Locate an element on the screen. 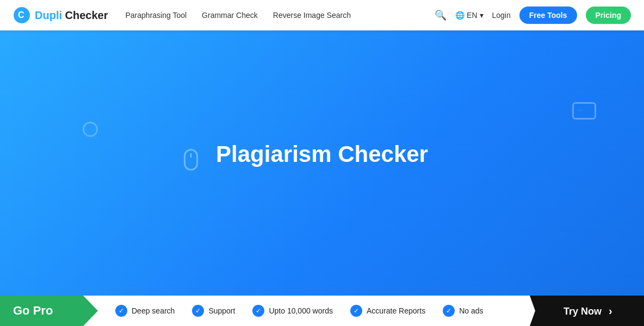 The height and width of the screenshot is (326, 644). go-pro-banner: Go Pro ✓ Deep search ✓ Support ✓ Upto 10… is located at coordinates (322, 311).